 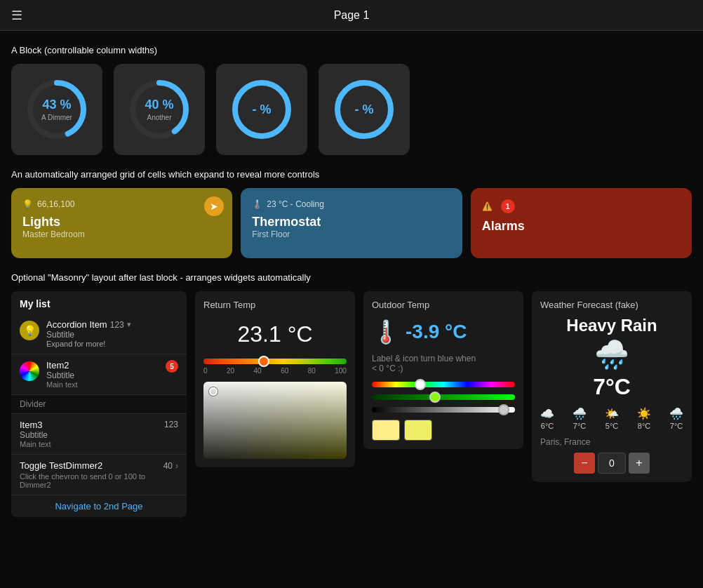 I want to click on return-temp-value: 23.1 °C, so click(x=275, y=334).